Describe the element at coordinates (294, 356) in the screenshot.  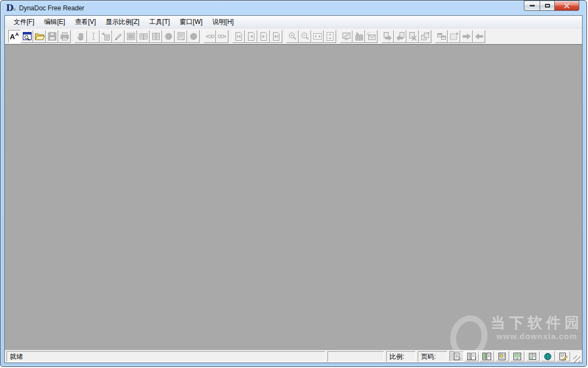
I see `status-bar: 就绪 比例: 页码:` at that location.